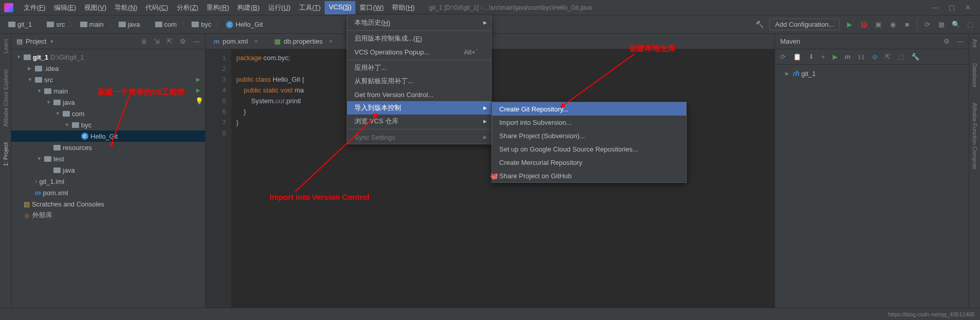  I want to click on menu-item: 帮助(H), so click(403, 8).